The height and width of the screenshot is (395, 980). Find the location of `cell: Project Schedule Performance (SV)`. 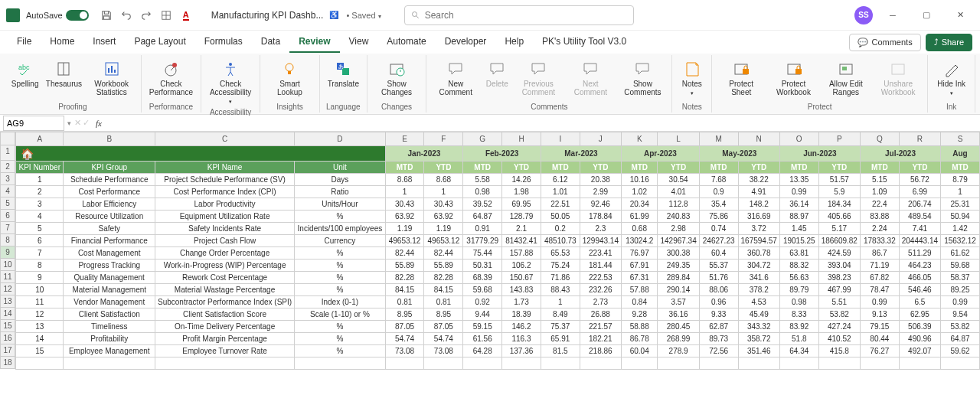

cell: Project Schedule Performance (SV) is located at coordinates (225, 180).